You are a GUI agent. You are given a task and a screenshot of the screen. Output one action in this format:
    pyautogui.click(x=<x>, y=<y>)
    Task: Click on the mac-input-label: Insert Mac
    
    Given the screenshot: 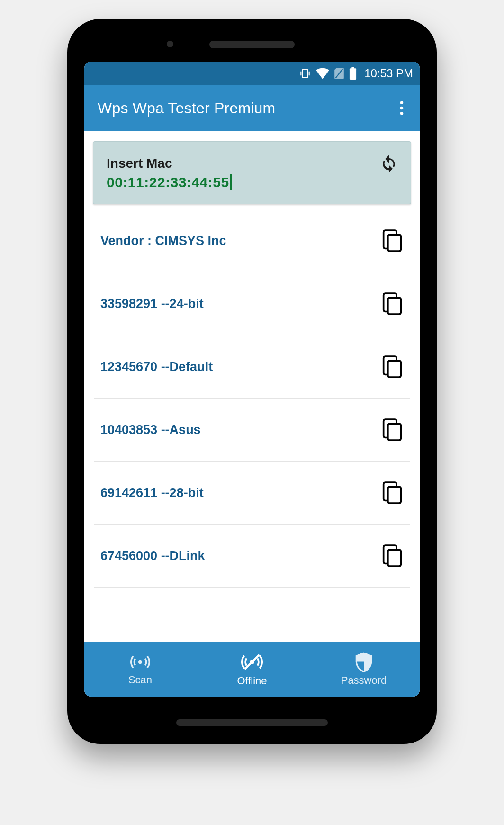 What is the action you would take?
    pyautogui.click(x=252, y=163)
    